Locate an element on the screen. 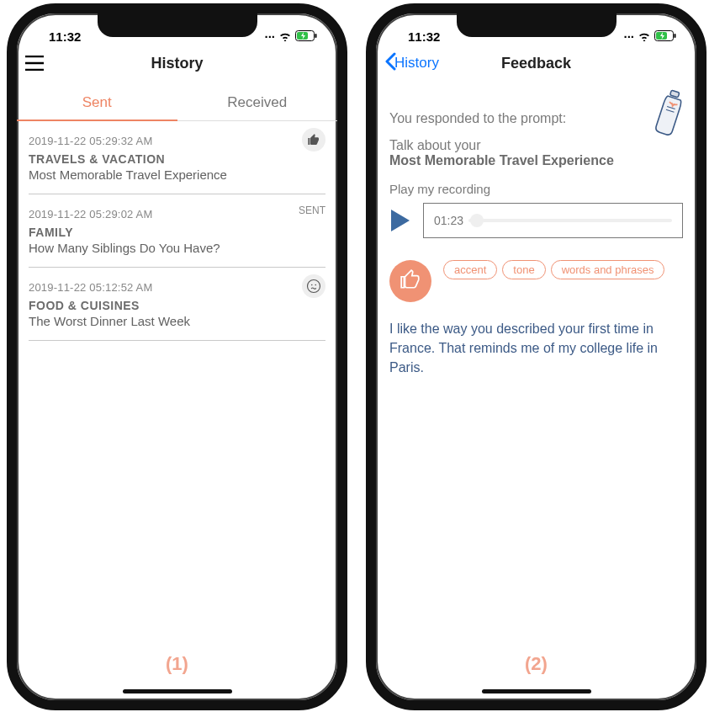 This screenshot has height=728, width=725. row-category: FAMILY is located at coordinates (177, 232).